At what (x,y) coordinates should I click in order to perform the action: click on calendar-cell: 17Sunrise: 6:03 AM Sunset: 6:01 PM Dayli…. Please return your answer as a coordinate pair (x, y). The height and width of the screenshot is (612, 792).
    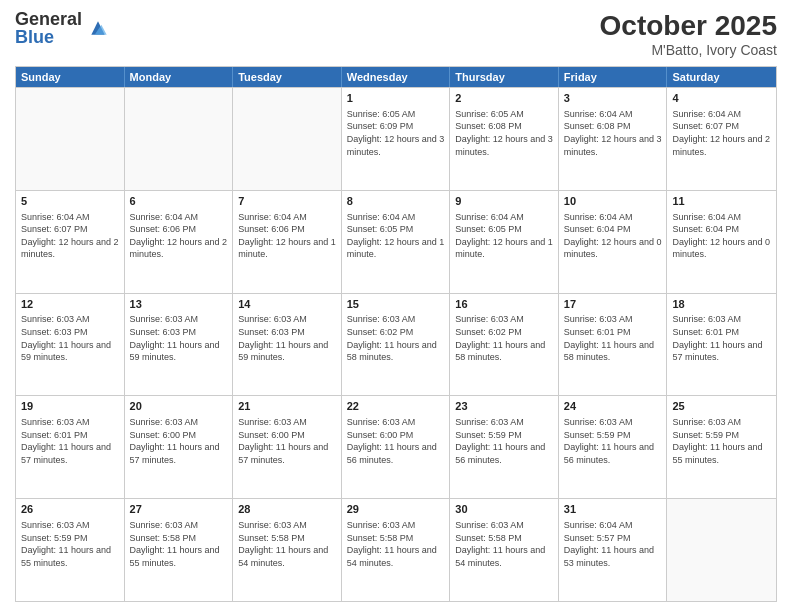
    Looking at the image, I should click on (614, 345).